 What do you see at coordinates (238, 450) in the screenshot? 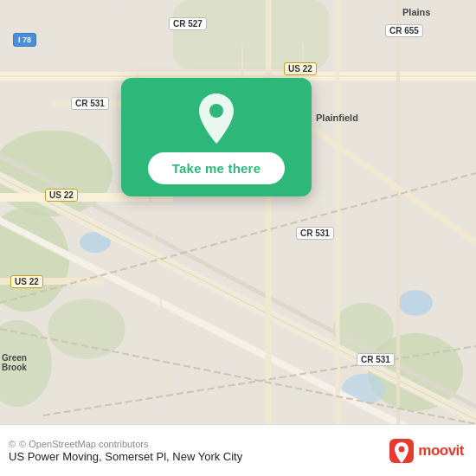
I see `bottom-bar: © © OpenStreetMap contributors US Power …` at bounding box center [238, 450].